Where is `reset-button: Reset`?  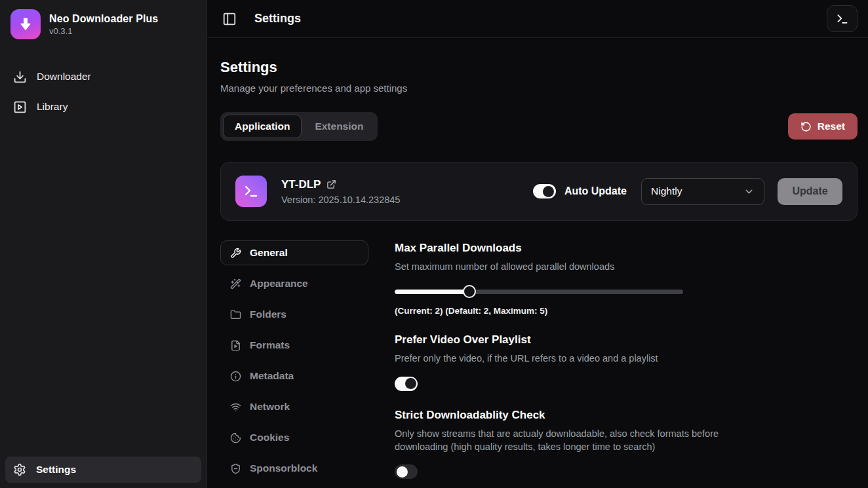 reset-button: Reset is located at coordinates (823, 126).